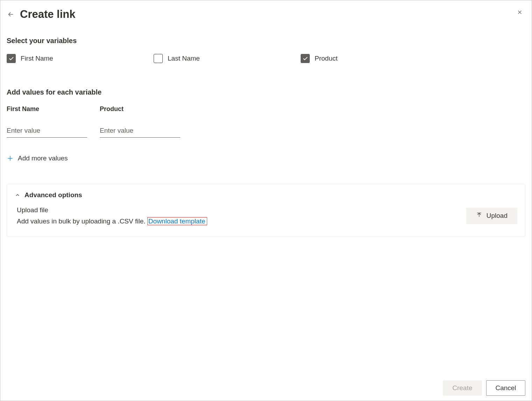 The image size is (532, 401). What do you see at coordinates (266, 195) in the screenshot?
I see `advanced-options-toggle: Advanced options` at bounding box center [266, 195].